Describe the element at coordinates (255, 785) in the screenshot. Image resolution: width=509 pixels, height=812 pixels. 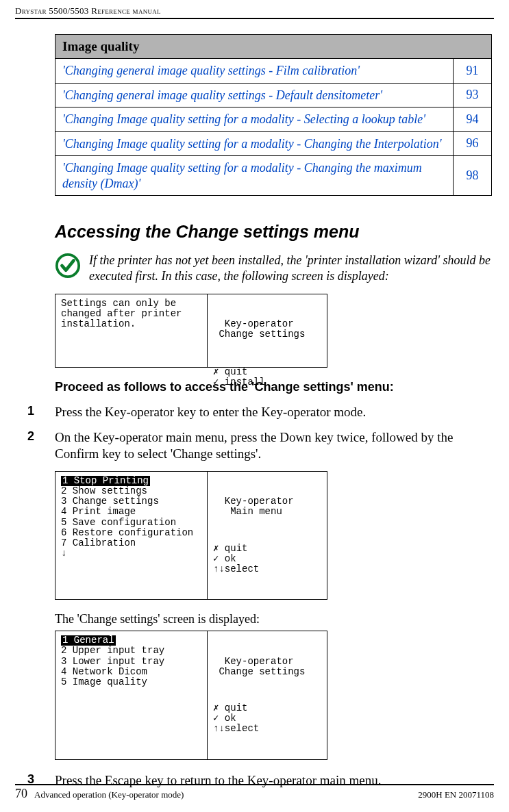
I see `footer-rule` at that location.